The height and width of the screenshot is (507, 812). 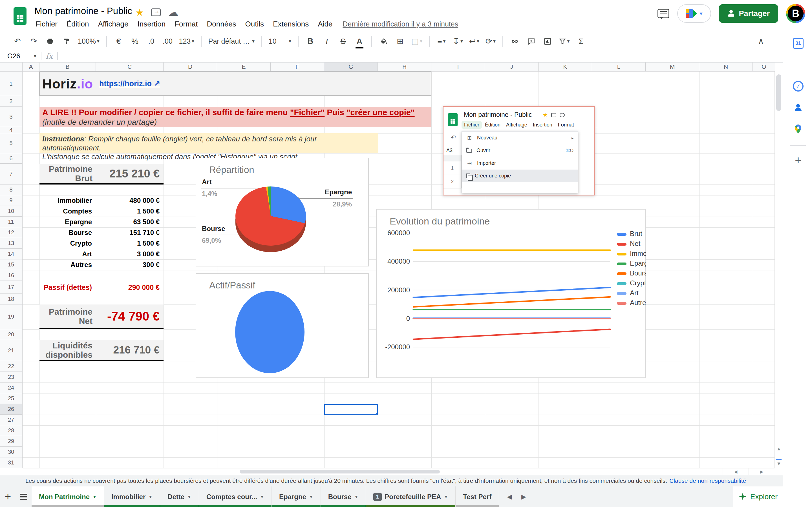 What do you see at coordinates (749, 13) in the screenshot?
I see `share-button: Partager` at bounding box center [749, 13].